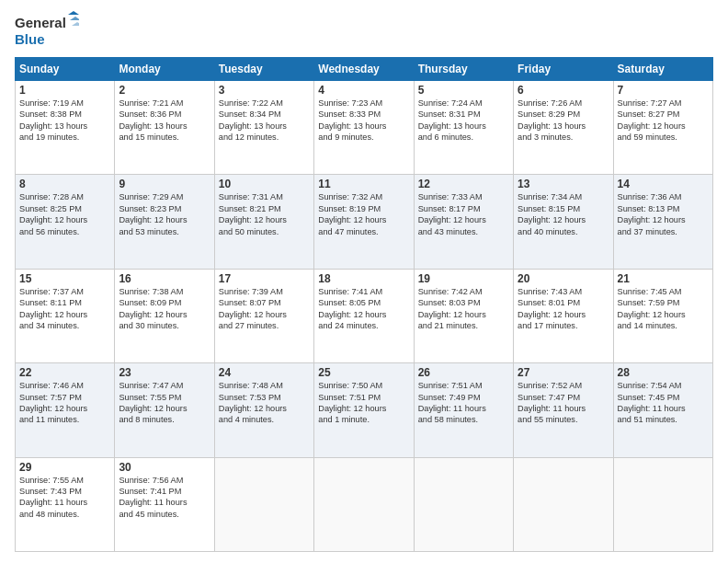 This screenshot has width=728, height=563. What do you see at coordinates (47, 30) in the screenshot?
I see `logo: General Blue` at bounding box center [47, 30].